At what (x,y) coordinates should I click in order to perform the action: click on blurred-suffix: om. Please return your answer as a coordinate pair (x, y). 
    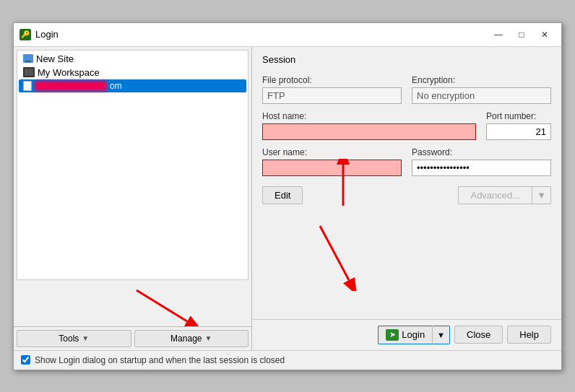
    Looking at the image, I should click on (116, 86).